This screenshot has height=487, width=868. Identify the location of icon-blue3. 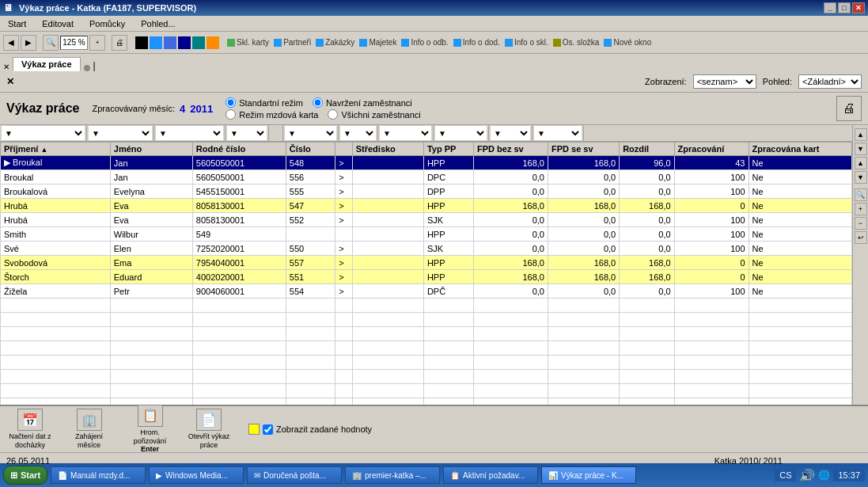
(184, 43).